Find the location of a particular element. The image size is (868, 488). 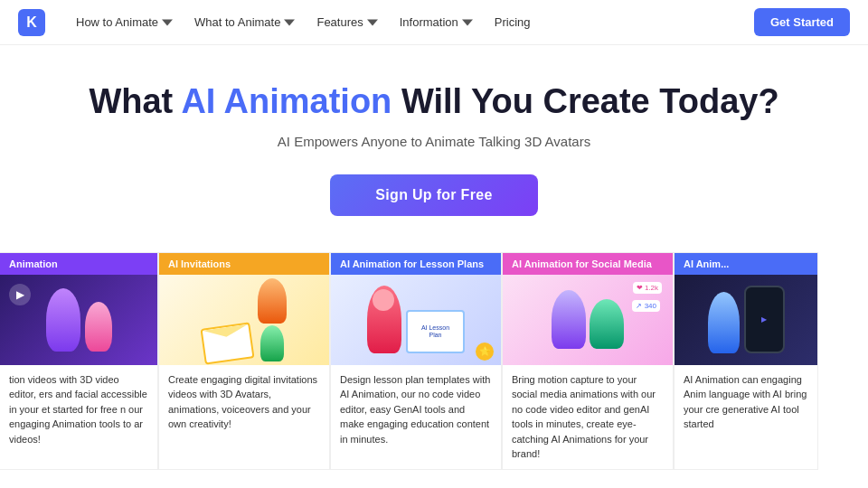

card-3-header: AI Animation for Lesson Plans is located at coordinates (416, 264).